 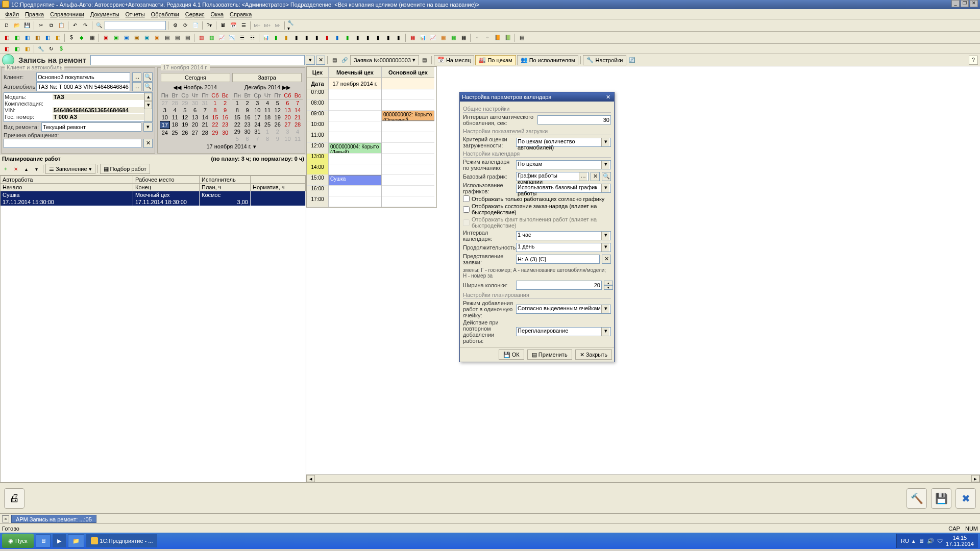 What do you see at coordinates (242, 38) in the screenshot?
I see `tb2-i23: ☰` at bounding box center [242, 38].